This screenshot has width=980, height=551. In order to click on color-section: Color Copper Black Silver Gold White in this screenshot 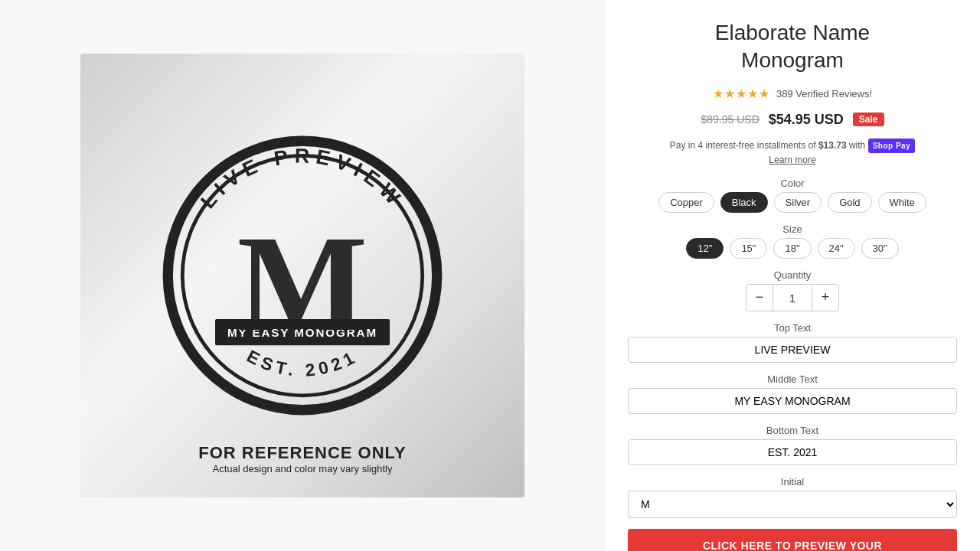, I will do `click(792, 194)`.